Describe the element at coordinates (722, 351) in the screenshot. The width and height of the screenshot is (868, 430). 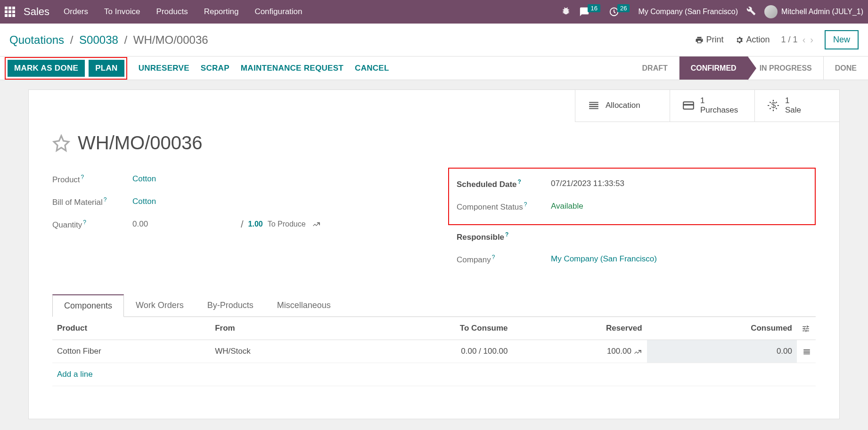
I see `cell-consumed: 0.00` at that location.